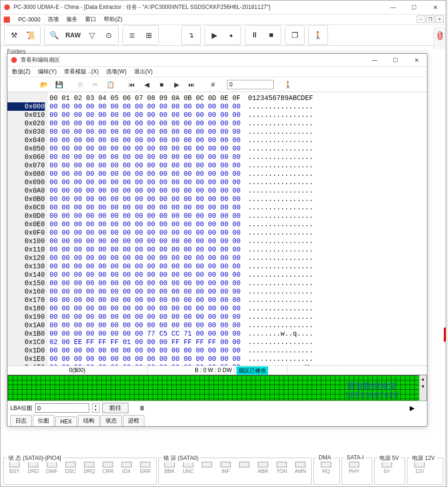 Image resolution: width=448 pixels, height=487 pixels. What do you see at coordinates (181, 342) in the screenshot?
I see `hex-row: 02 00 EE FF FF FF 01 00 00 00 FF FF FF F…` at bounding box center [181, 342].